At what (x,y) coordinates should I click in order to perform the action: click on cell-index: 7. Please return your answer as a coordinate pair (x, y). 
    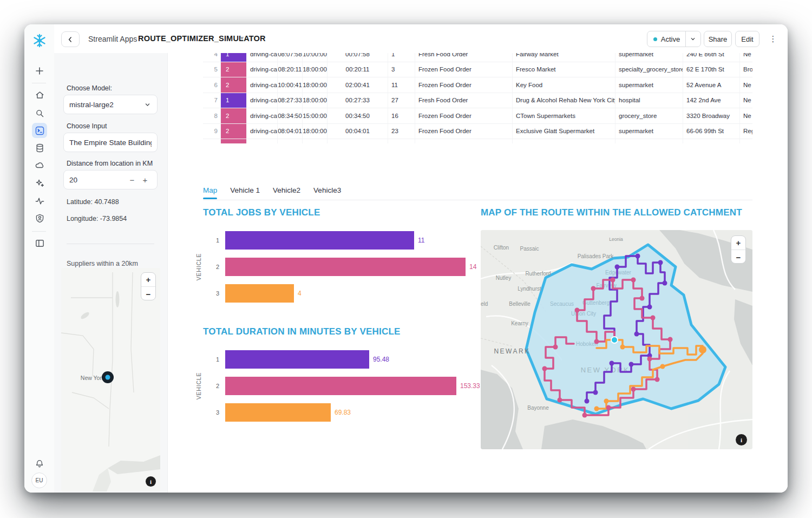
    Looking at the image, I should click on (212, 101).